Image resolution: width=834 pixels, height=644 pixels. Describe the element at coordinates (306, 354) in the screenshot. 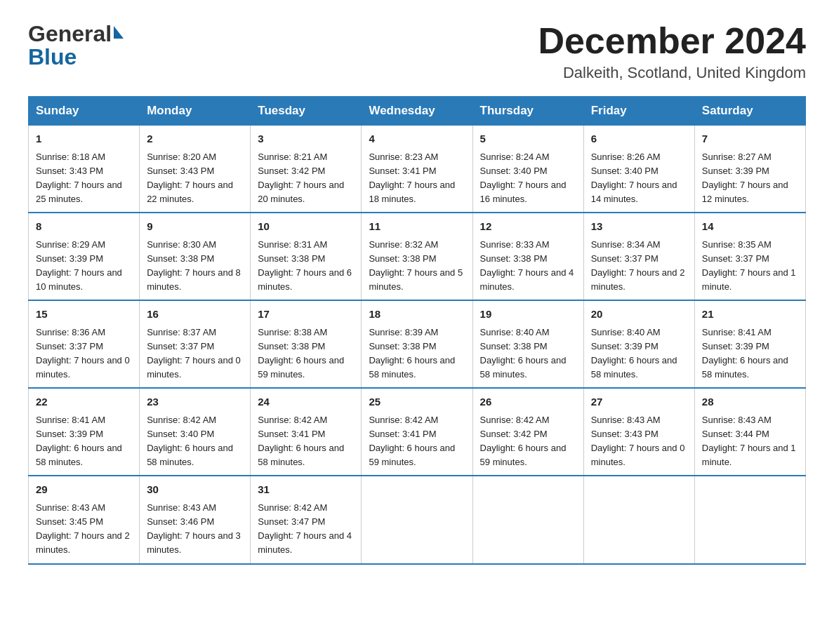

I see `day-info: Sunrise: 8:38 AMSunset: 3:38 PMDaylight:…` at that location.